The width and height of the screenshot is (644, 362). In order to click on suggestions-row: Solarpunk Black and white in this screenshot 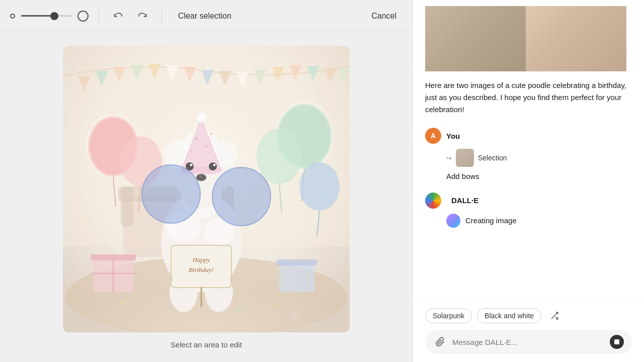, I will do `click(528, 316)`.